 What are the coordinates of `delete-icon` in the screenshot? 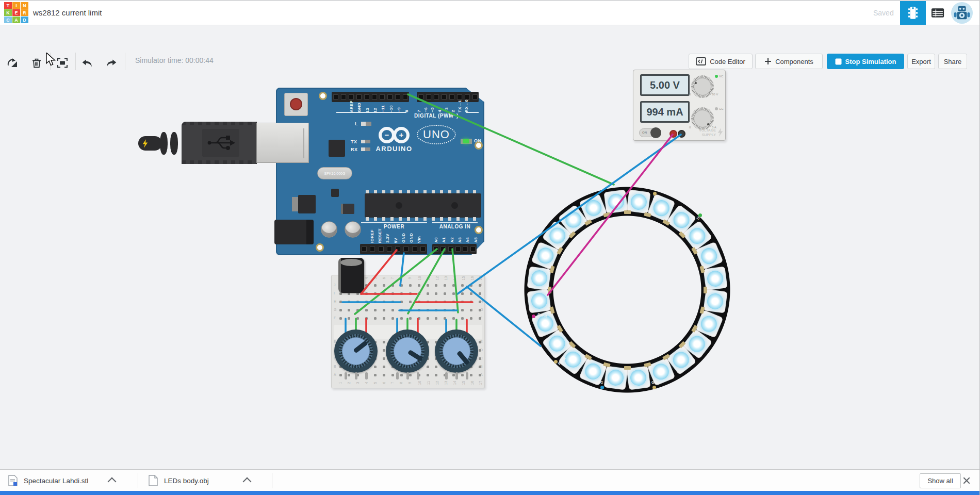 It's located at (37, 63).